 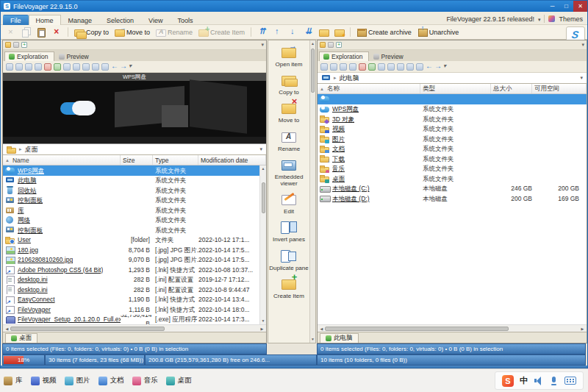 What do you see at coordinates (10, 67) in the screenshot?
I see `tab-new-icon` at bounding box center [10, 67].